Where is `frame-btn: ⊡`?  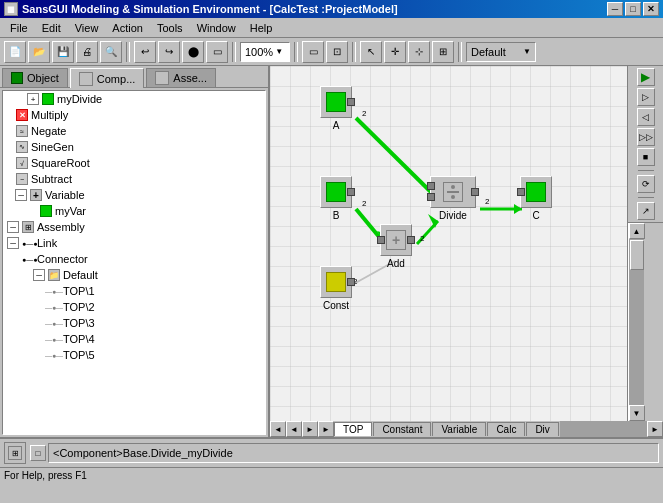 frame-btn: ⊡ is located at coordinates (337, 52).